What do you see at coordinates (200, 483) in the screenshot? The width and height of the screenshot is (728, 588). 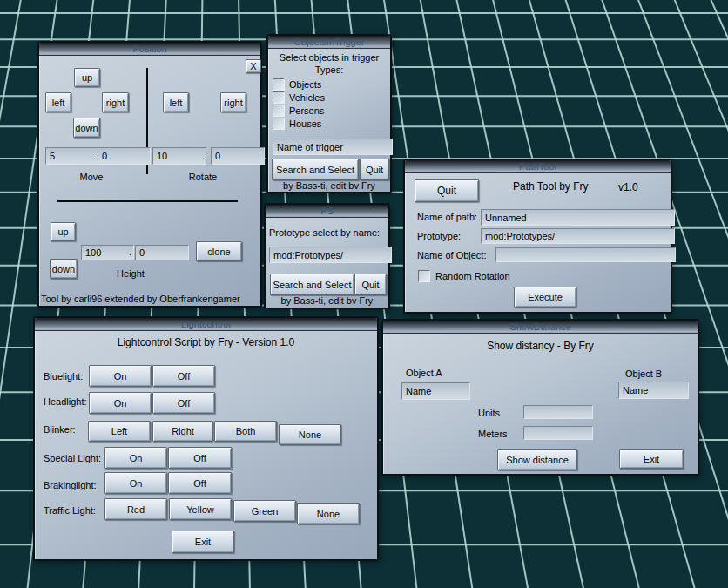 I see `brakinglight-off-button: Off` at bounding box center [200, 483].